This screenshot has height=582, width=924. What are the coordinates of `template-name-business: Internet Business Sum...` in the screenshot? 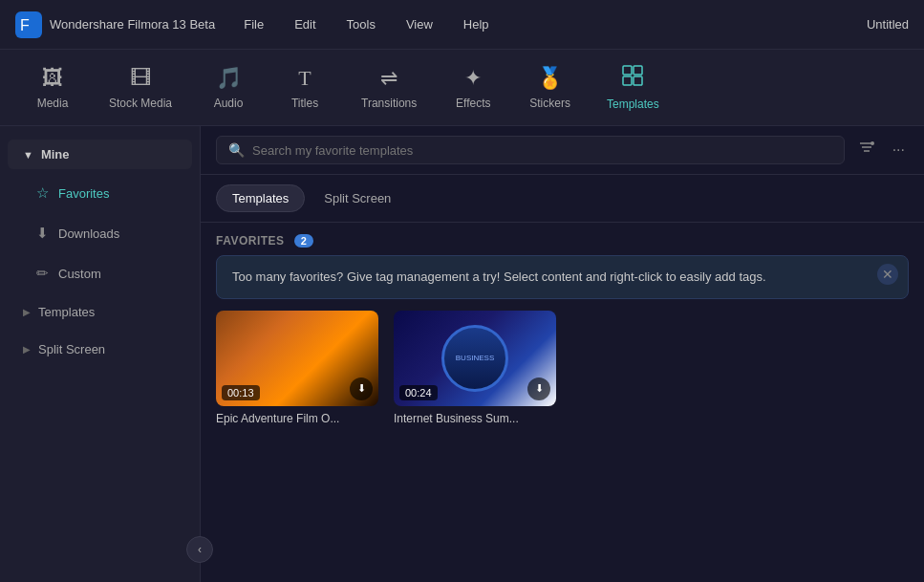 It's located at (475, 419).